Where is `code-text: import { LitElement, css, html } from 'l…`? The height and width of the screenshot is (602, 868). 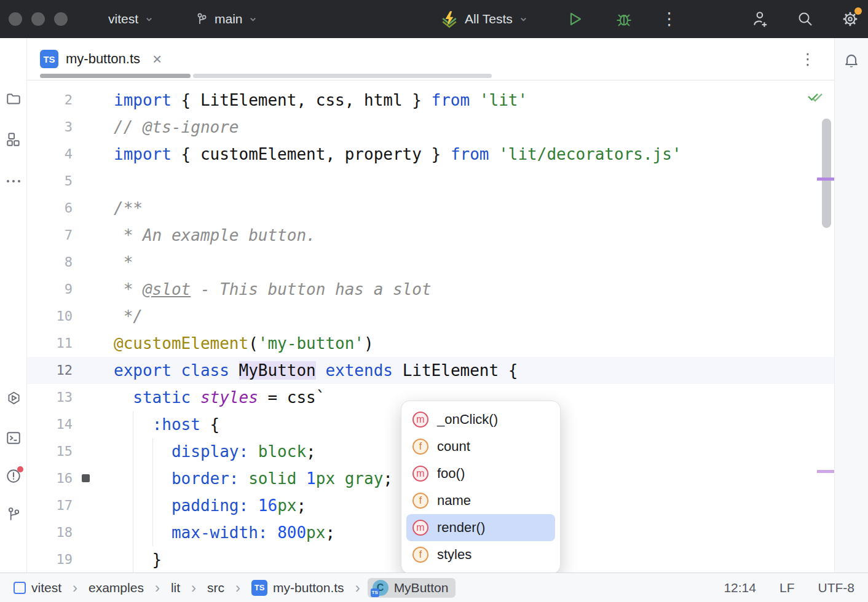
code-text: import { LitElement, css, html } from 'l… is located at coordinates (310, 100).